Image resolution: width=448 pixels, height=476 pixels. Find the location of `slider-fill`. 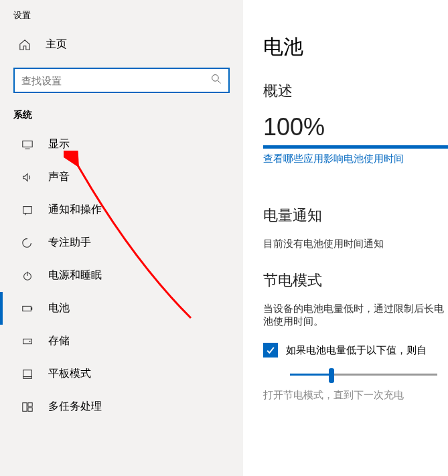

slider-fill is located at coordinates (311, 375).